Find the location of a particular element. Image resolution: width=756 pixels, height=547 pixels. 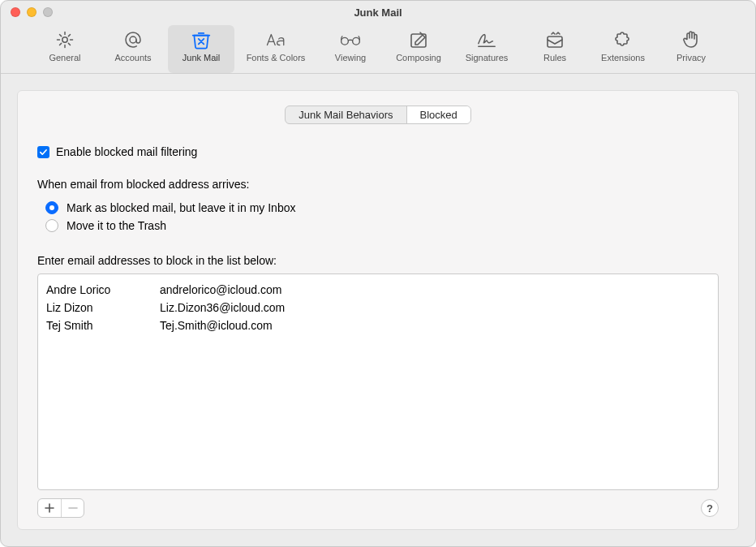

add-button is located at coordinates (49, 508).